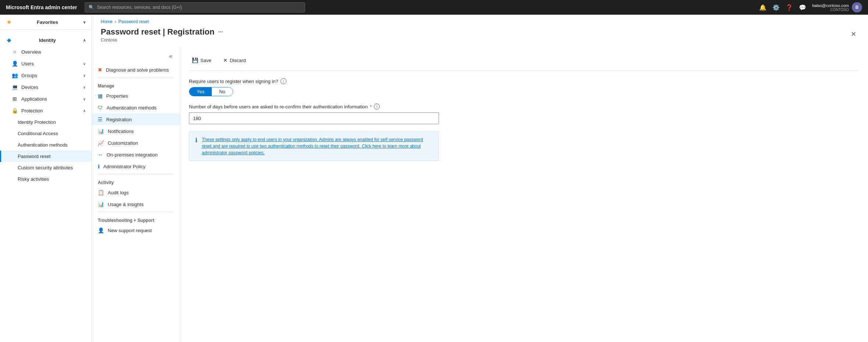  What do you see at coordinates (136, 108) in the screenshot?
I see `panel-nav-auth-methods: 🛡 Authentication methods` at bounding box center [136, 108].